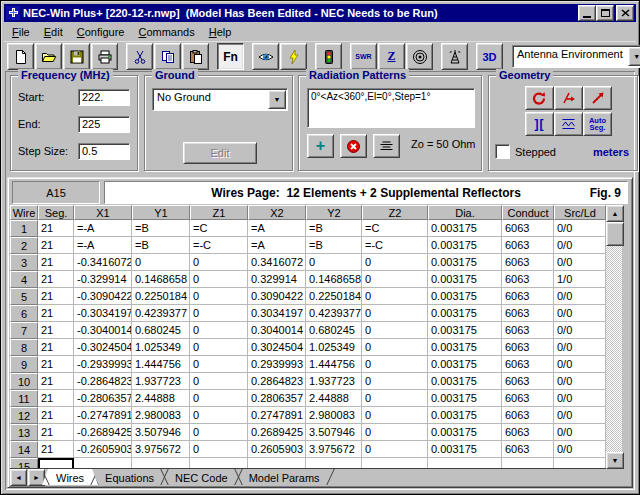  What do you see at coordinates (20, 56) in the screenshot?
I see `new-button` at bounding box center [20, 56].